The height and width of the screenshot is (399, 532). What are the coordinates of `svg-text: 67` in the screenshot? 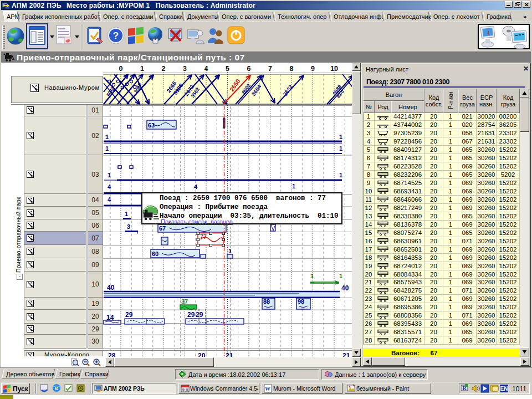 It's located at (162, 228).